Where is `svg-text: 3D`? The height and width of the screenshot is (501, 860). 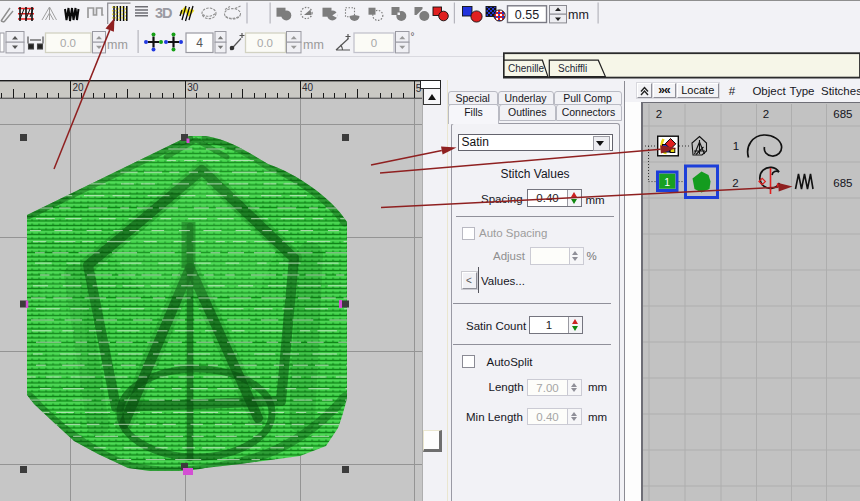 svg-text: 3D is located at coordinates (164, 13).